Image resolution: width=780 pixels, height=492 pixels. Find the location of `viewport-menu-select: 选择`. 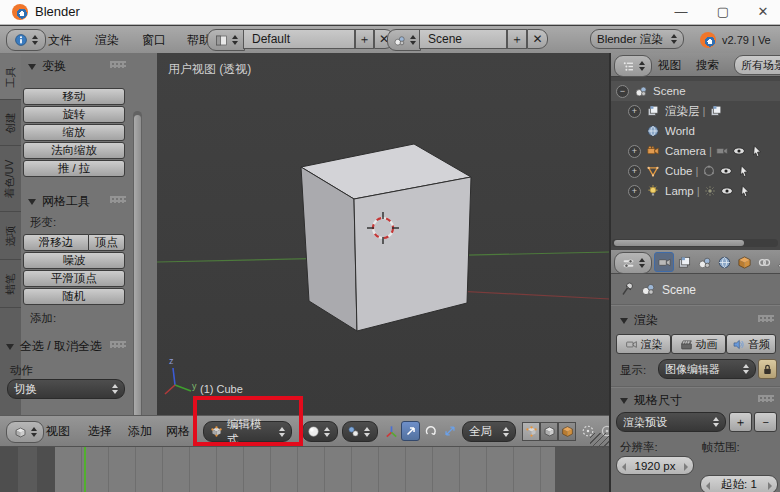

viewport-menu-select: 选择 is located at coordinates (100, 431).